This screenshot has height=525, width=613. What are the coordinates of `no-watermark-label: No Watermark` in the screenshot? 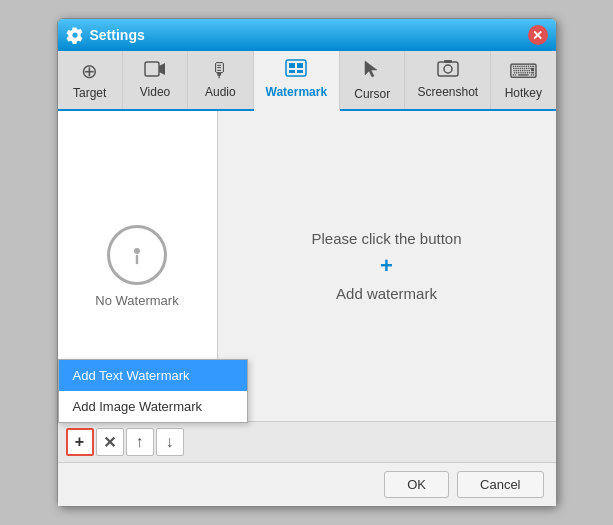 It's located at (136, 300).